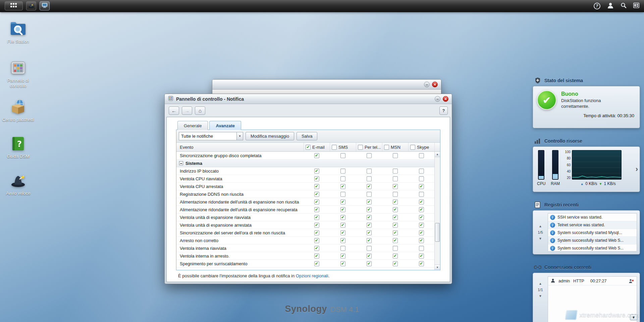 The height and width of the screenshot is (322, 644). What do you see at coordinates (437, 99) in the screenshot?
I see `minimize-button: –` at bounding box center [437, 99].